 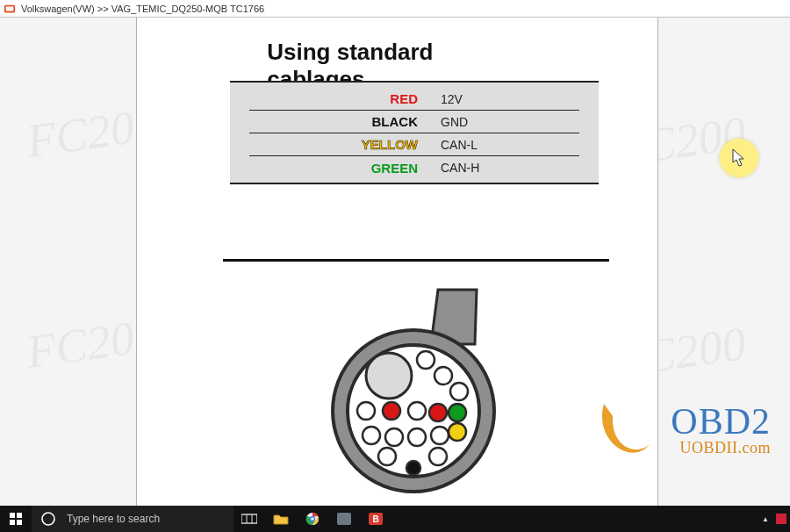 What do you see at coordinates (739, 158) in the screenshot?
I see `cursor-highlight` at bounding box center [739, 158].